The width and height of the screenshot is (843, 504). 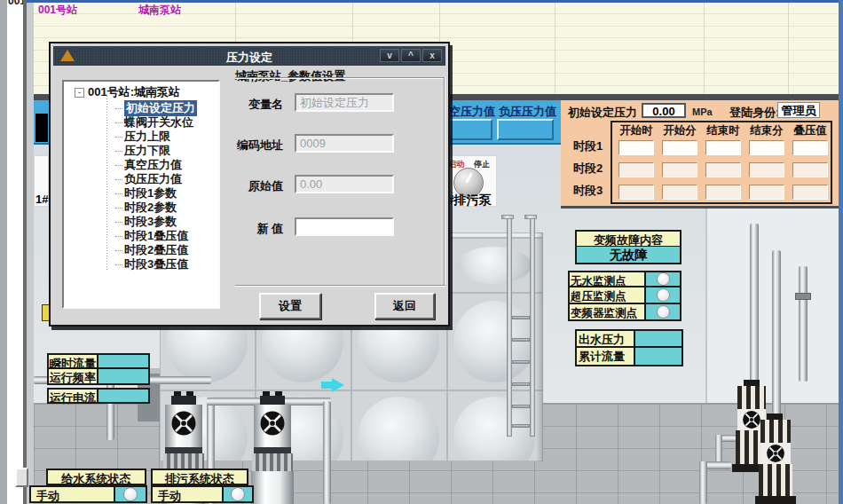 What do you see at coordinates (290, 306) in the screenshot?
I see `set-button: 设置` at bounding box center [290, 306].